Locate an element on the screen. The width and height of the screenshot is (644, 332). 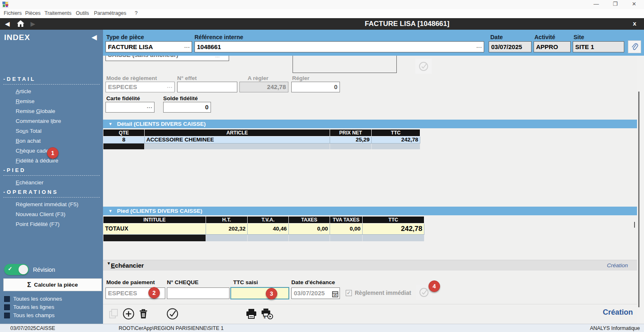
document-nav-bar: ◀ ▶ FACTURE LISA [1048661] x is located at coordinates (322, 24).